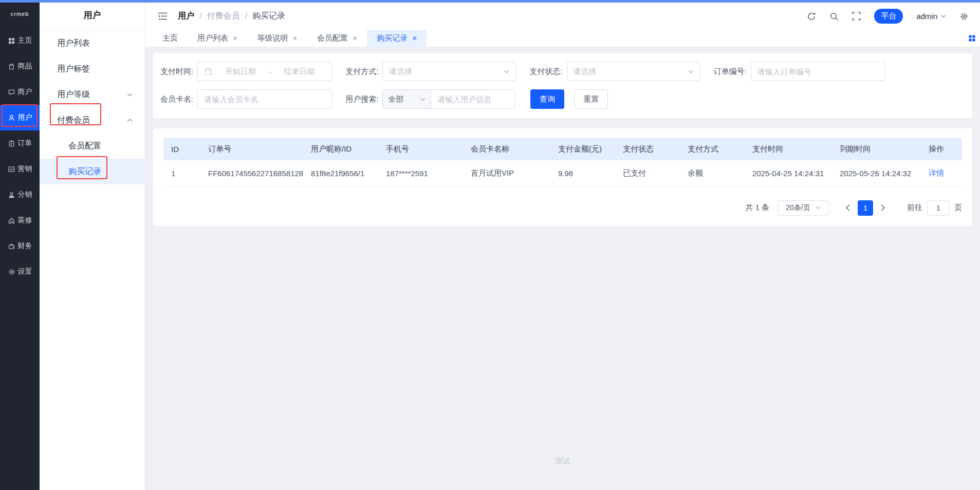  What do you see at coordinates (818, 71) in the screenshot?
I see `order-no-input` at bounding box center [818, 71].